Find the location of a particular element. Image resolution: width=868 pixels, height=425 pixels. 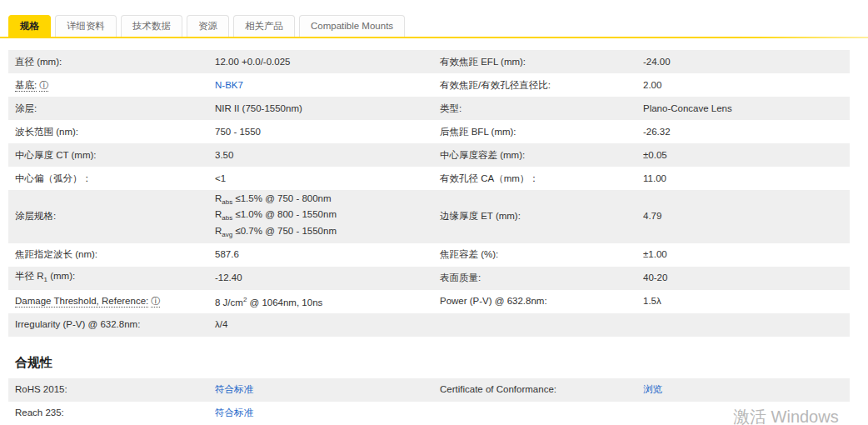

spec-value: 40-20 is located at coordinates (743, 278).